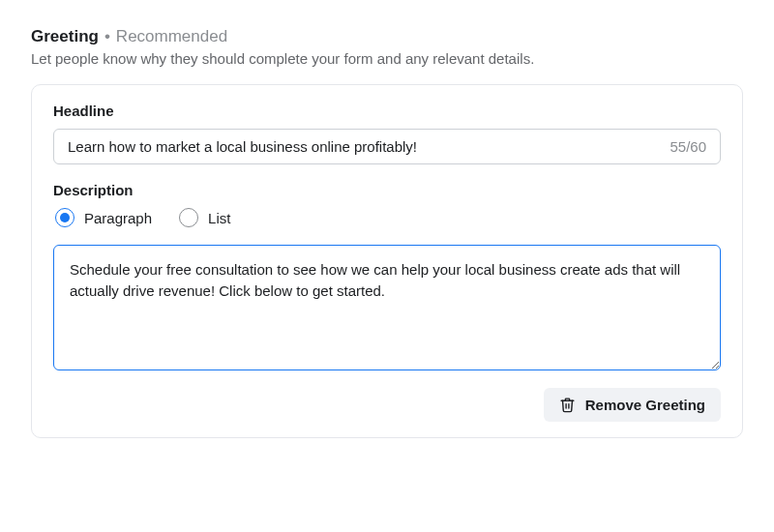 The image size is (774, 532). What do you see at coordinates (104, 218) in the screenshot?
I see `radio-paragraph: Paragraph` at bounding box center [104, 218].